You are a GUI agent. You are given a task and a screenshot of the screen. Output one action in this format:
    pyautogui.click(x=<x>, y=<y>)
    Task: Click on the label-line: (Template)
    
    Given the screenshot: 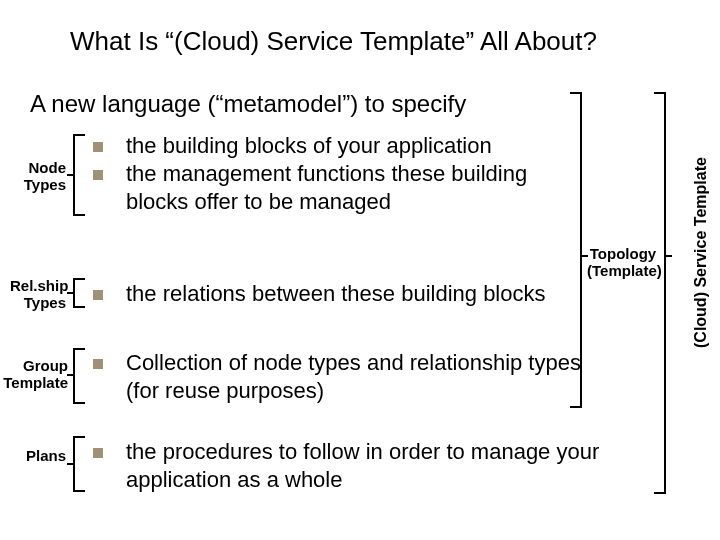 What is the action you would take?
    pyautogui.click(x=624, y=270)
    